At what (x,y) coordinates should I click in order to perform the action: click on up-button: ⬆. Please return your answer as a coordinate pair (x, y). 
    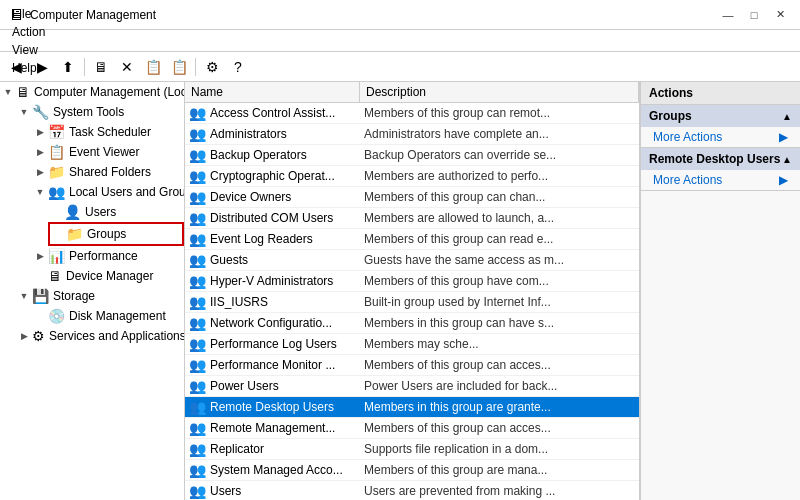
    Looking at the image, I should click on (68, 67).